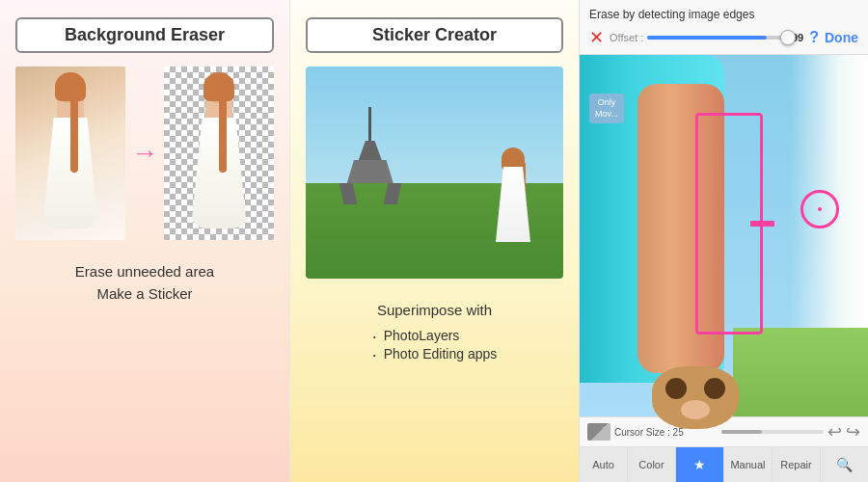  Describe the element at coordinates (435, 346) in the screenshot. I see `panel2-features-list: PhotoLayers Photo Editing apps` at that location.